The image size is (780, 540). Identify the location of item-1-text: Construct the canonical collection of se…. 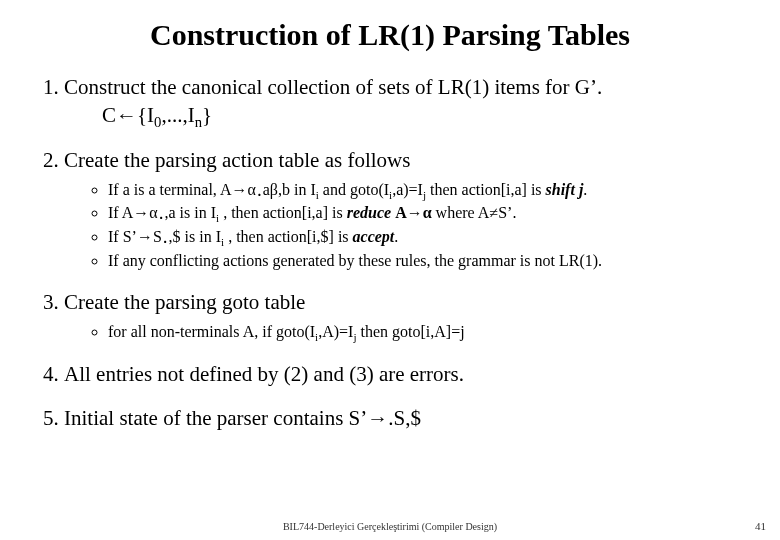
(333, 87).